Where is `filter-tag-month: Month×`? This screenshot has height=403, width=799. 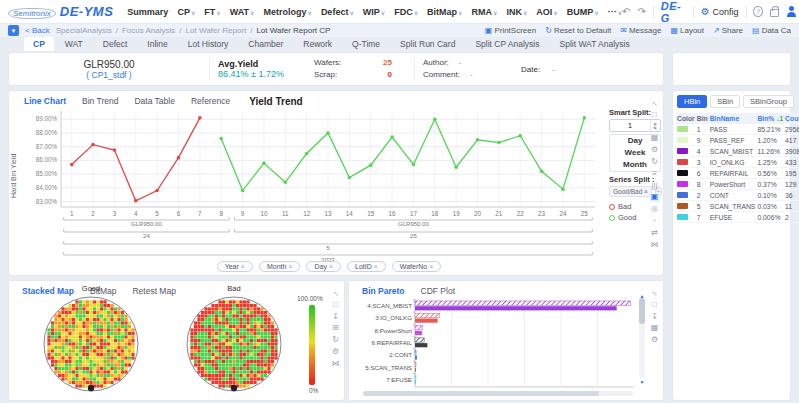
filter-tag-month: Month× is located at coordinates (280, 266).